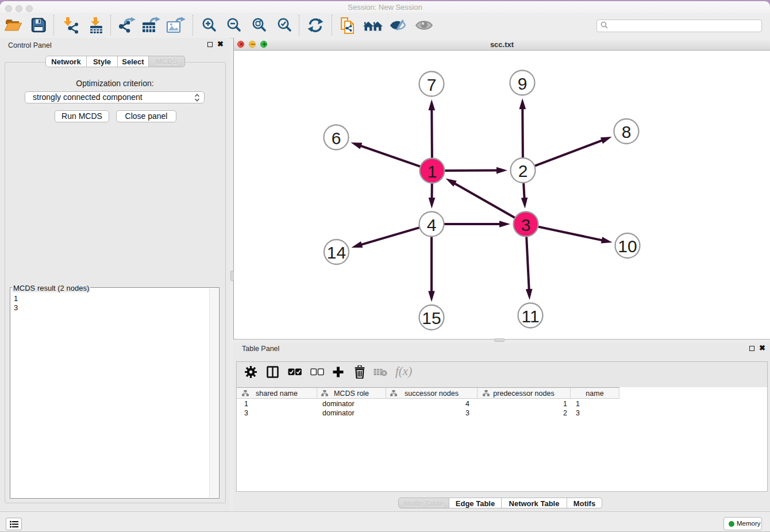 This screenshot has height=532, width=770. I want to click on svg-text: 14, so click(337, 253).